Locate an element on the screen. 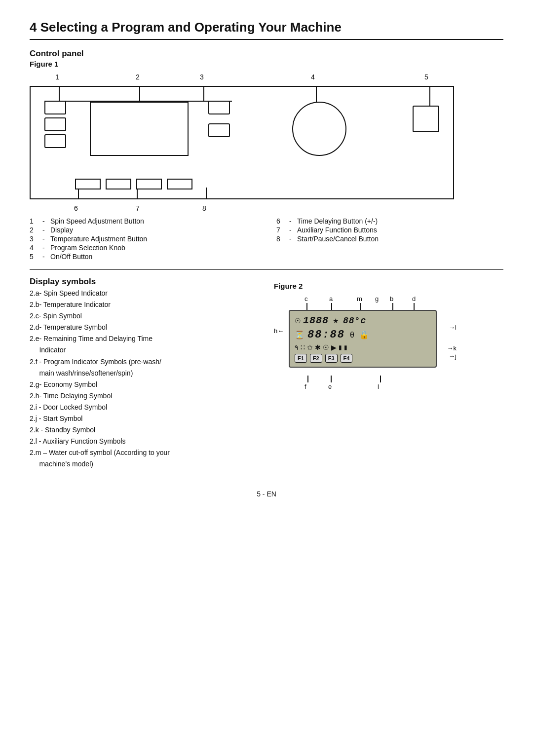 The width and height of the screenshot is (533, 756). icon-wash5: ☉ is located at coordinates (326, 347).